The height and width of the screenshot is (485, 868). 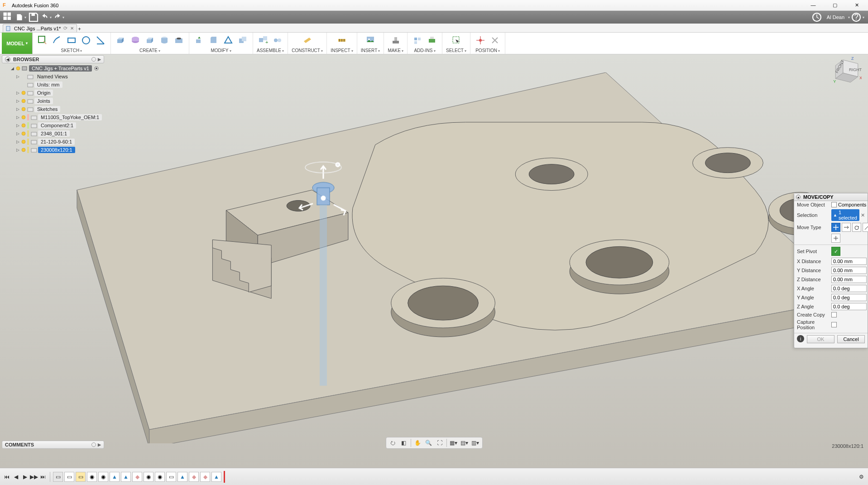 I want to click on window-close-button: ✕, so click(x=857, y=5).